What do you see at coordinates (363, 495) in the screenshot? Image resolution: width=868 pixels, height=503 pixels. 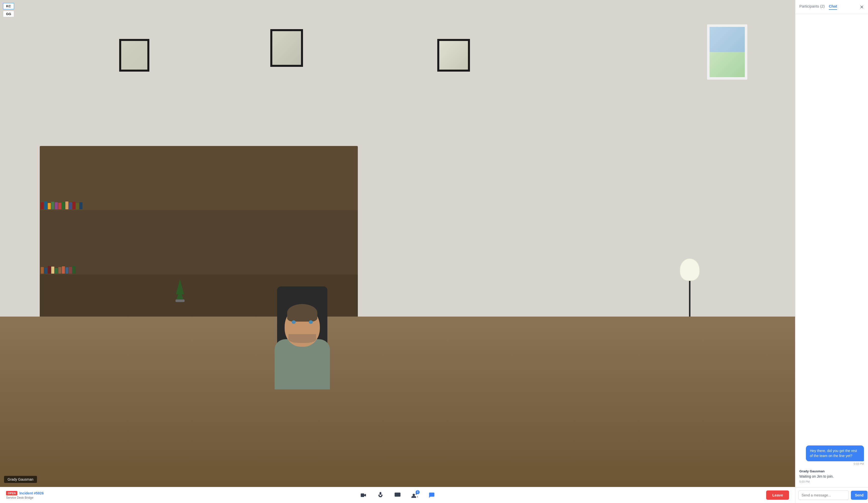 I see `video-toggle-button` at bounding box center [363, 495].